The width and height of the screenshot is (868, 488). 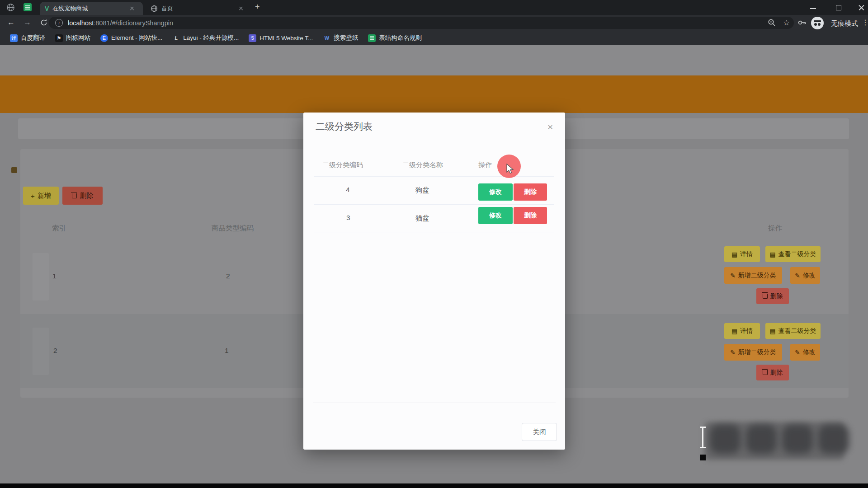 What do you see at coordinates (817, 23) in the screenshot?
I see `incognito-icon` at bounding box center [817, 23].